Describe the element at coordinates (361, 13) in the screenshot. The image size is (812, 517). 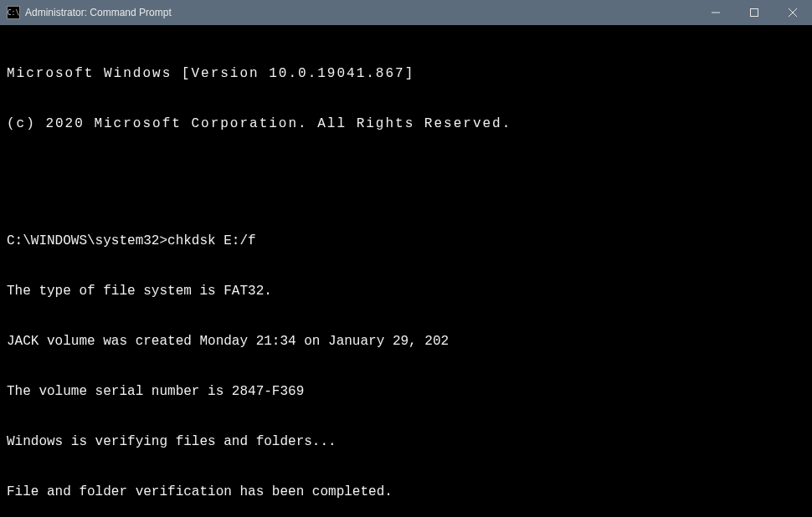
I see `window-title: Administrator: Command Prompt` at that location.